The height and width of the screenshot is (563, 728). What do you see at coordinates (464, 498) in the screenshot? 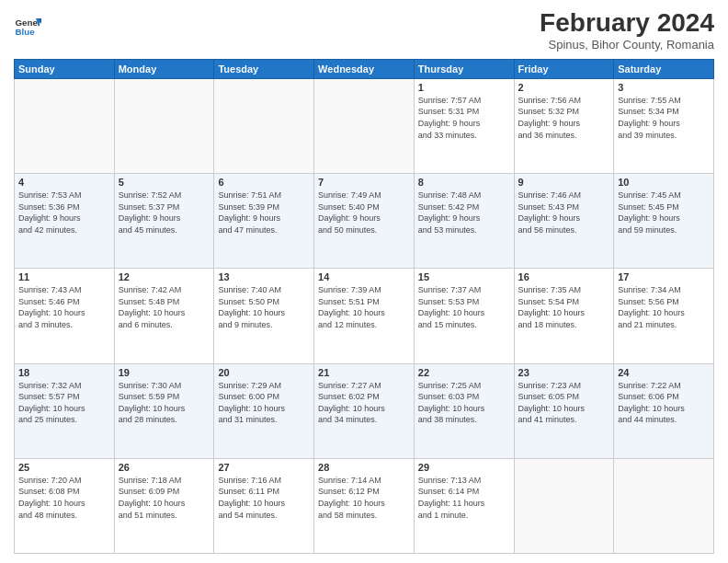
I see `day-info: Sunrise: 7:13 AMSunset: 6:14 PMDaylight:…` at bounding box center [464, 498].